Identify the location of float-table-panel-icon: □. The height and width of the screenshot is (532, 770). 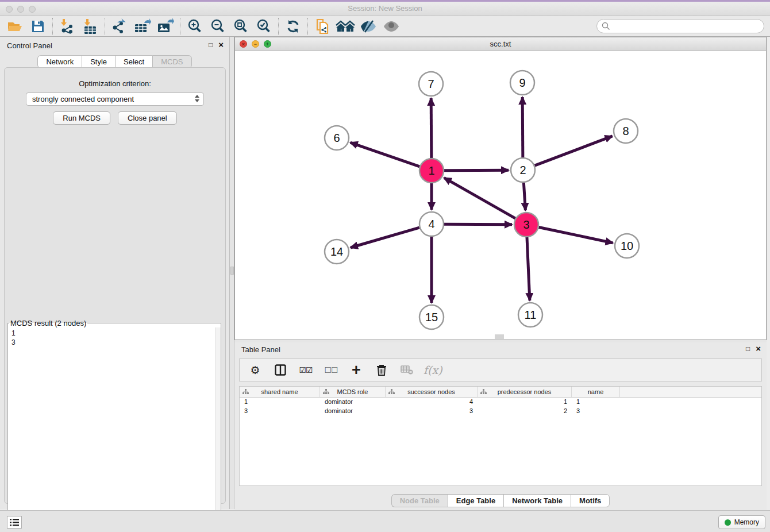
(748, 349).